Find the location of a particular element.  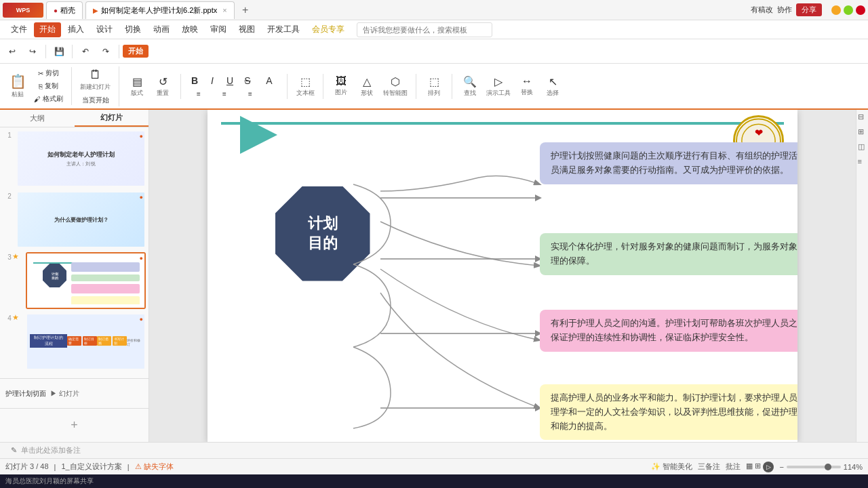

close-button is located at coordinates (861, 10).